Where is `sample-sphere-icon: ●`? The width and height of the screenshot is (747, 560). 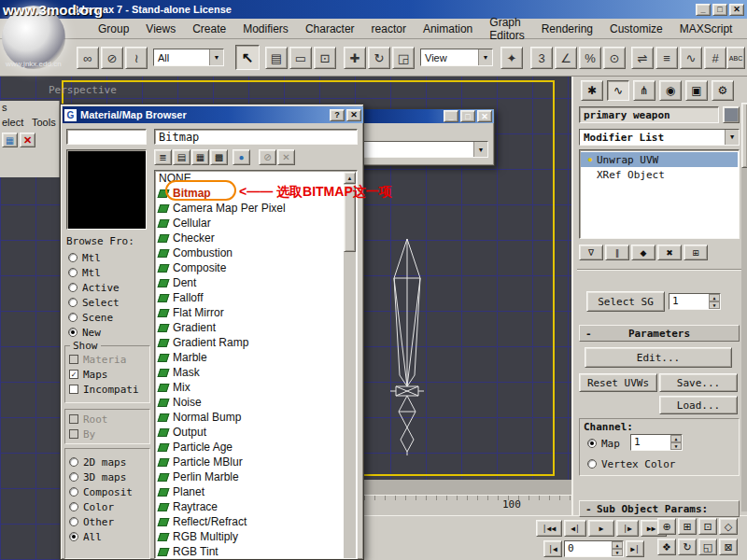 sample-sphere-icon: ● is located at coordinates (241, 157).